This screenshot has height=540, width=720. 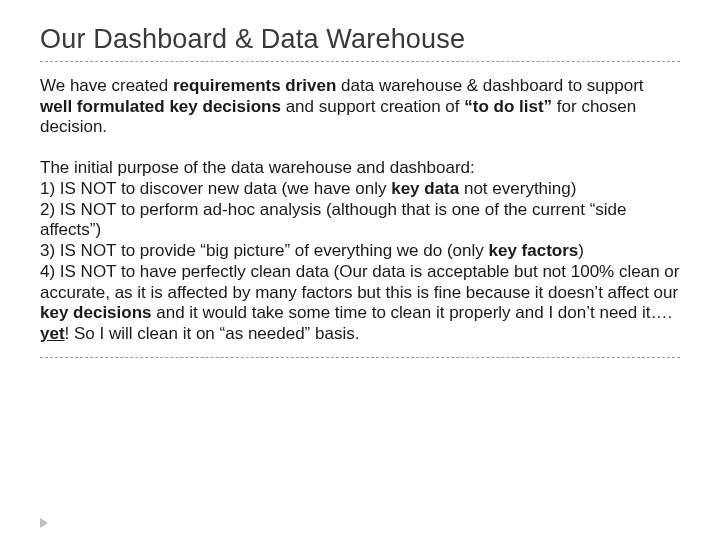 I want to click on bold-underline-yet: yet, so click(x=52, y=334).